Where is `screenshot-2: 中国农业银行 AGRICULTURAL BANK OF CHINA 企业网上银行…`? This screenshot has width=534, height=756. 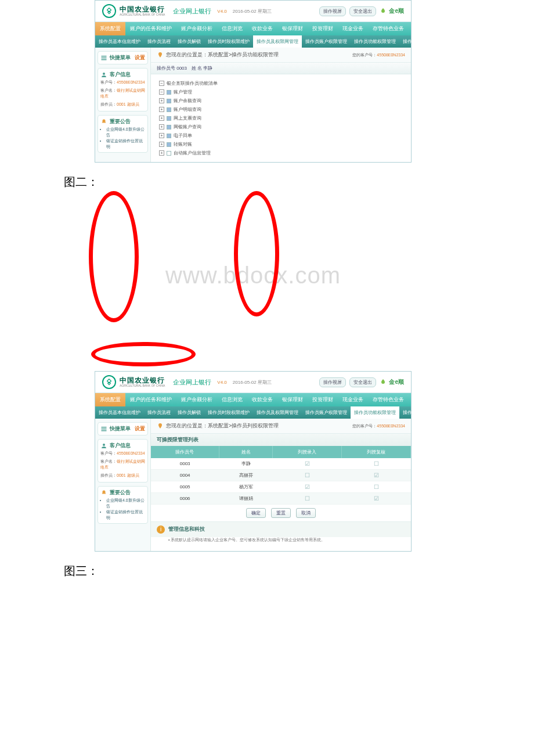
screenshot-2: 中国农业银行 AGRICULTURAL BANK OF CHINA 企业网上银行… is located at coordinates (253, 461).